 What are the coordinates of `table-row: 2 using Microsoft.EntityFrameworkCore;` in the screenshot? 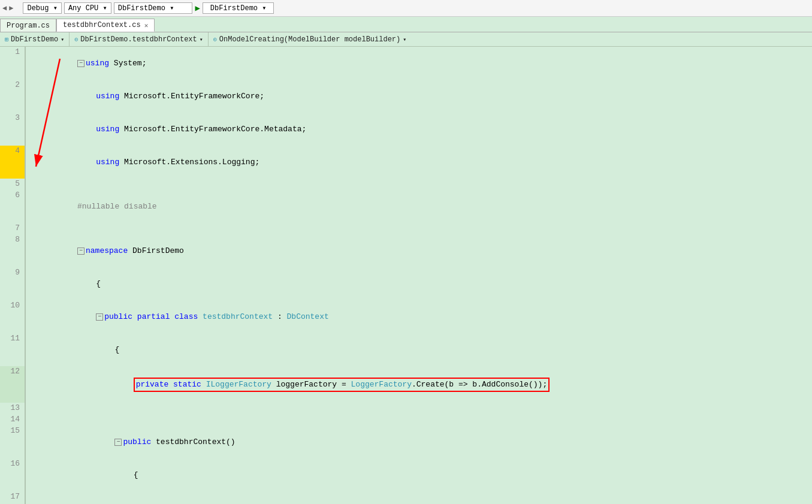 It's located at (406, 96).